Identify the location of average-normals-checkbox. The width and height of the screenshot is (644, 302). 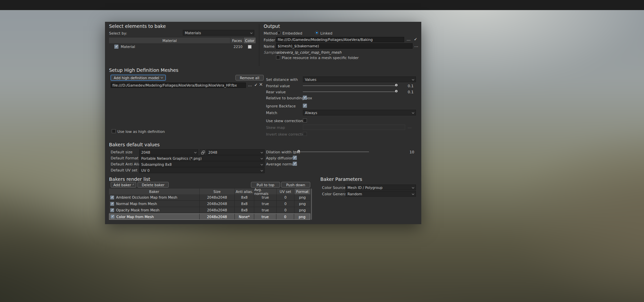
(295, 164).